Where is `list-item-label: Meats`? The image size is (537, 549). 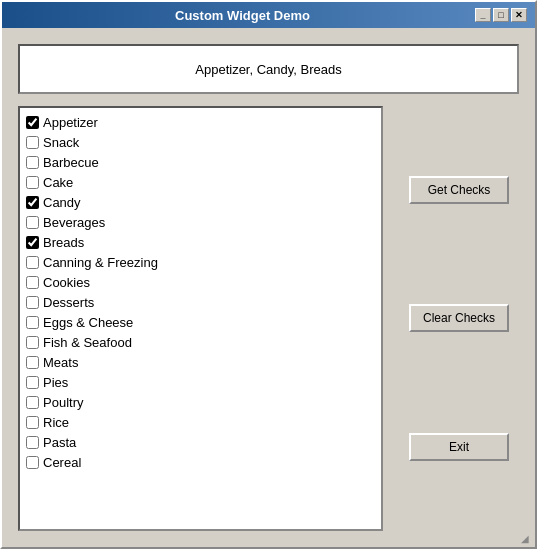 list-item-label: Meats is located at coordinates (60, 362).